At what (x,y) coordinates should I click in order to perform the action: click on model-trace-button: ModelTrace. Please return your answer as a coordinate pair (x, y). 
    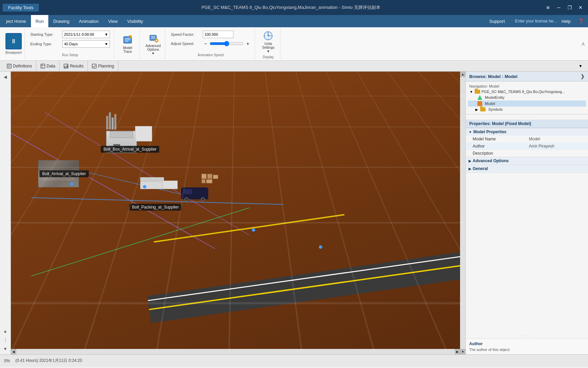
    Looking at the image, I should click on (128, 44).